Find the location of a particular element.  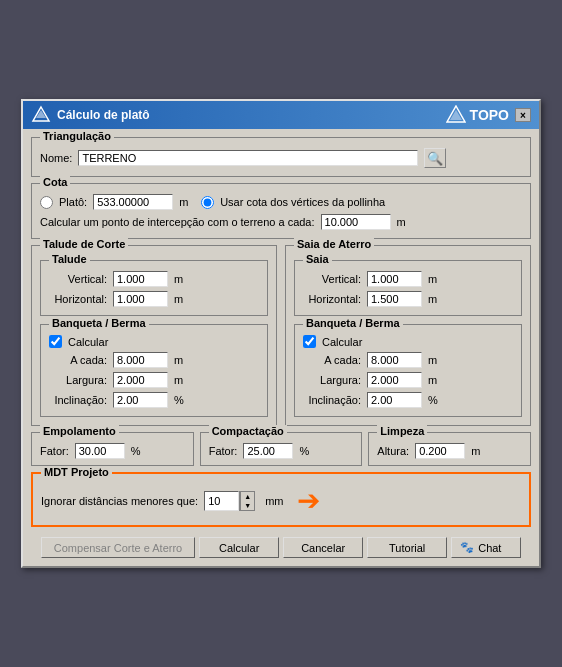

banqueta-aterro-largura-unit: m is located at coordinates (436, 380).